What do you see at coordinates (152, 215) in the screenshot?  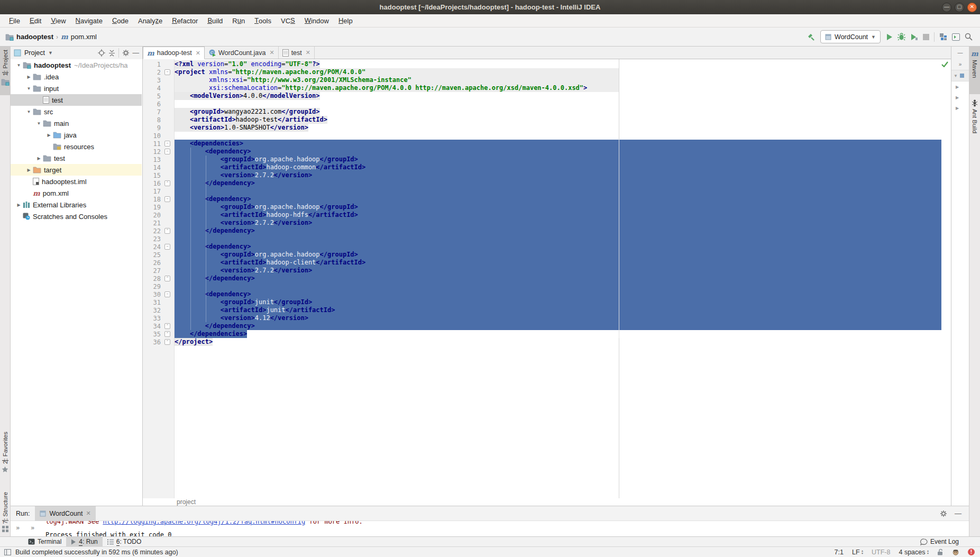 I see `line-number: 20` at bounding box center [152, 215].